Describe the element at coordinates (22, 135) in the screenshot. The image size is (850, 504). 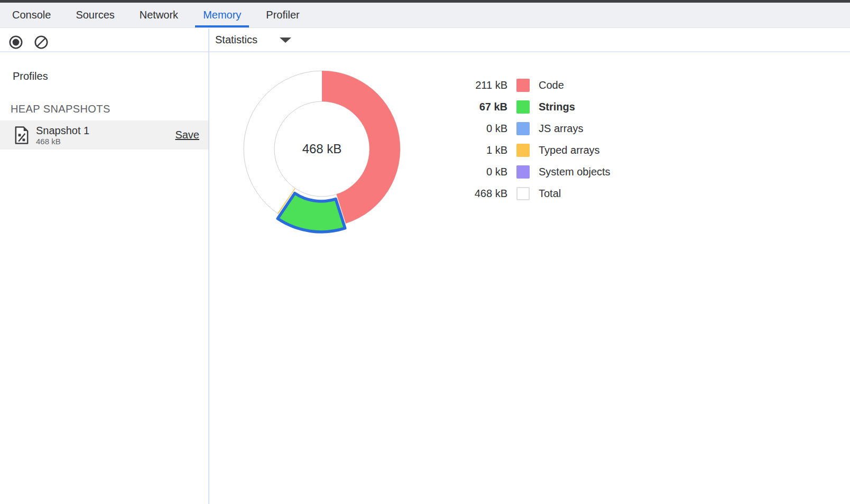
I see `heap-document-icon` at that location.